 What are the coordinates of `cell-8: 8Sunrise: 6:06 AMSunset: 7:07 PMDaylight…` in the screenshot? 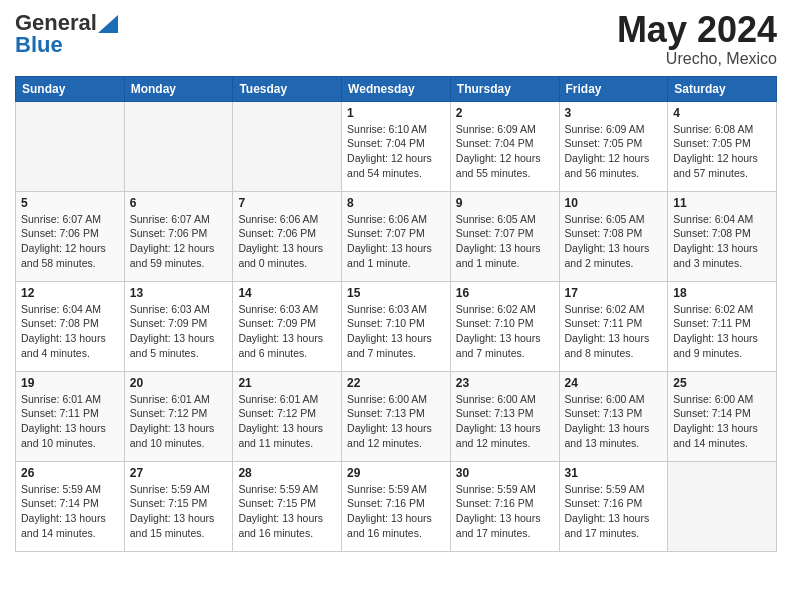 It's located at (396, 236).